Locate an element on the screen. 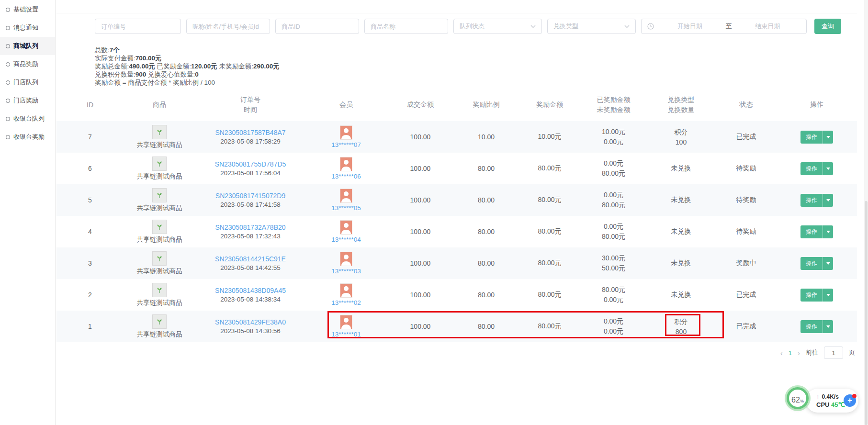 This screenshot has height=425, width=868. summary-line: 奖励总金额:490.00元 已奖励金额:120.00元 未奖励金额:290.00… is located at coordinates (476, 66).